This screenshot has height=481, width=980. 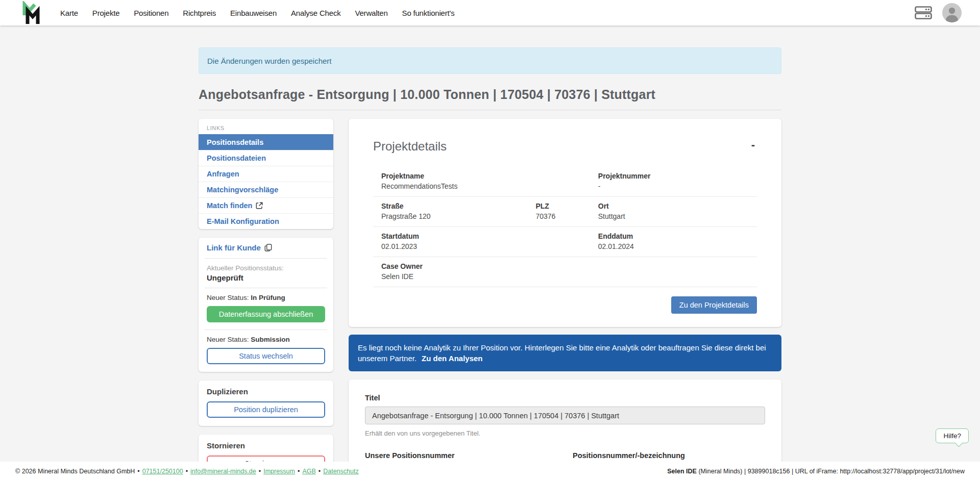 I want to click on field-label: PLZ, so click(x=567, y=206).